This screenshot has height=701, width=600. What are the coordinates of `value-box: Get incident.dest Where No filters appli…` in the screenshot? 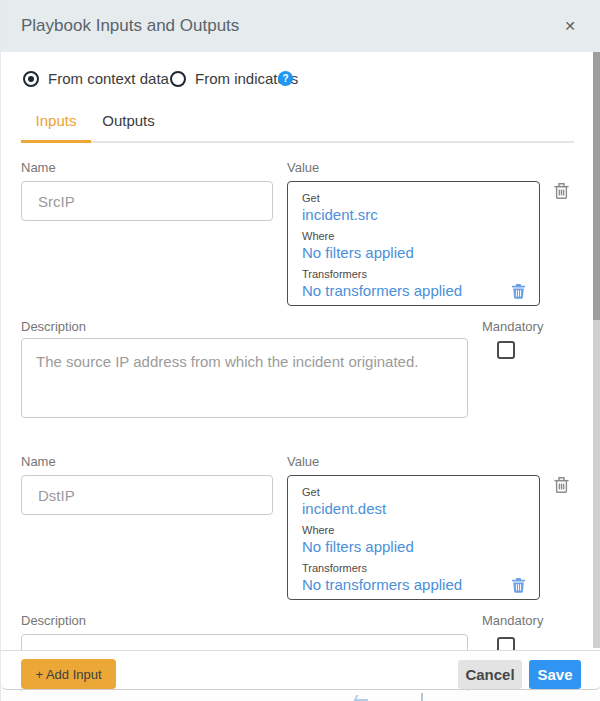 It's located at (414, 538).